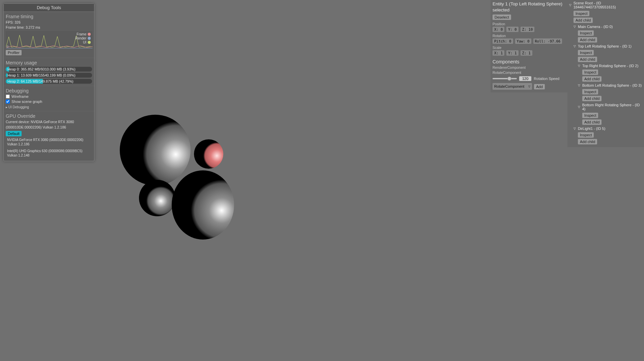 This screenshot has width=644, height=361. I want to click on add-component-button: Add, so click(539, 87).